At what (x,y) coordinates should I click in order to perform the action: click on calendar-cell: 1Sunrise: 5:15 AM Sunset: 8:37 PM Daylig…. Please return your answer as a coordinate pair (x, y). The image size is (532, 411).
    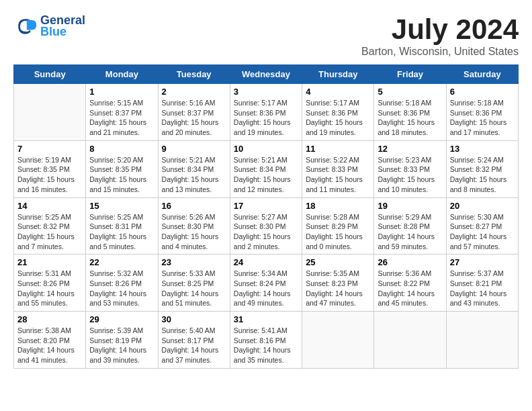
    Looking at the image, I should click on (122, 113).